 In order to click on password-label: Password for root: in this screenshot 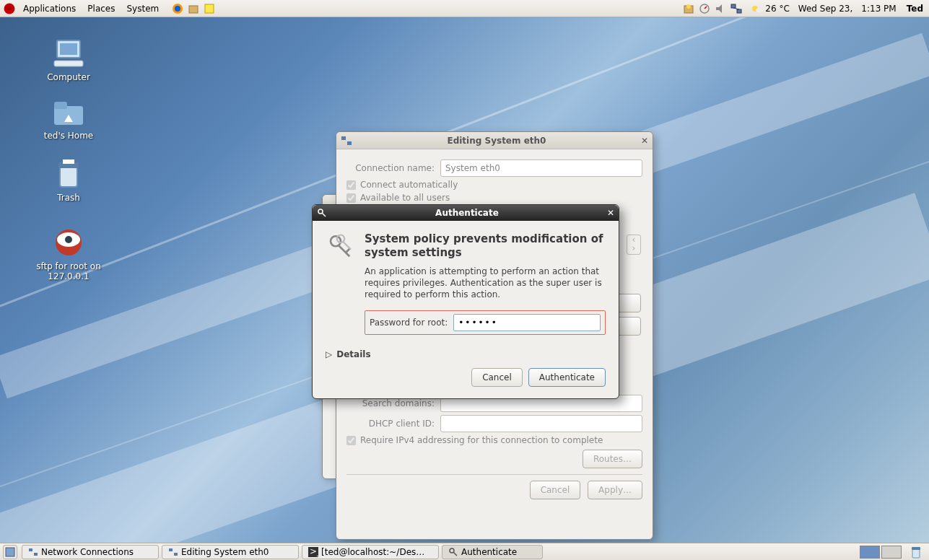, I will do `click(409, 323)`.